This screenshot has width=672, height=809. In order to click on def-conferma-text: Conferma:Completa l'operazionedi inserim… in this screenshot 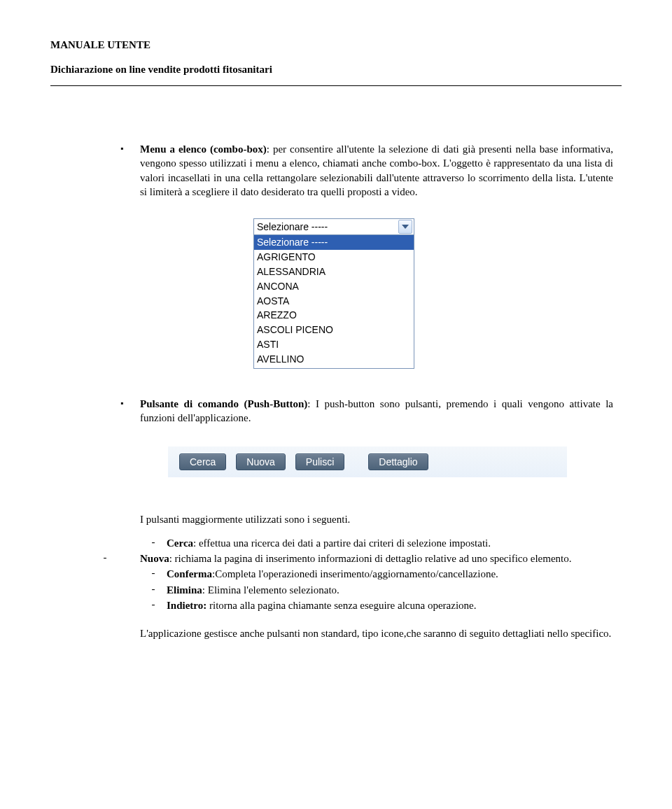, I will do `click(390, 574)`.